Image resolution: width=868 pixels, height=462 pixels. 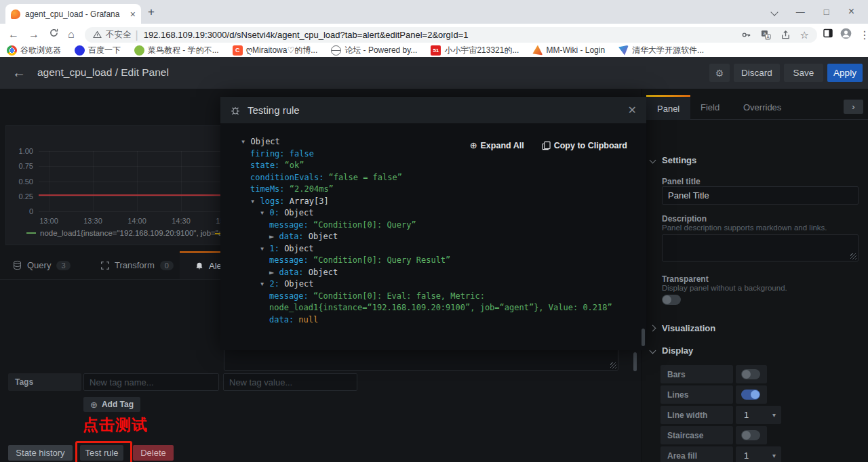 I want to click on json-tree-line: ▾ logs: Array[3], so click(x=434, y=202).